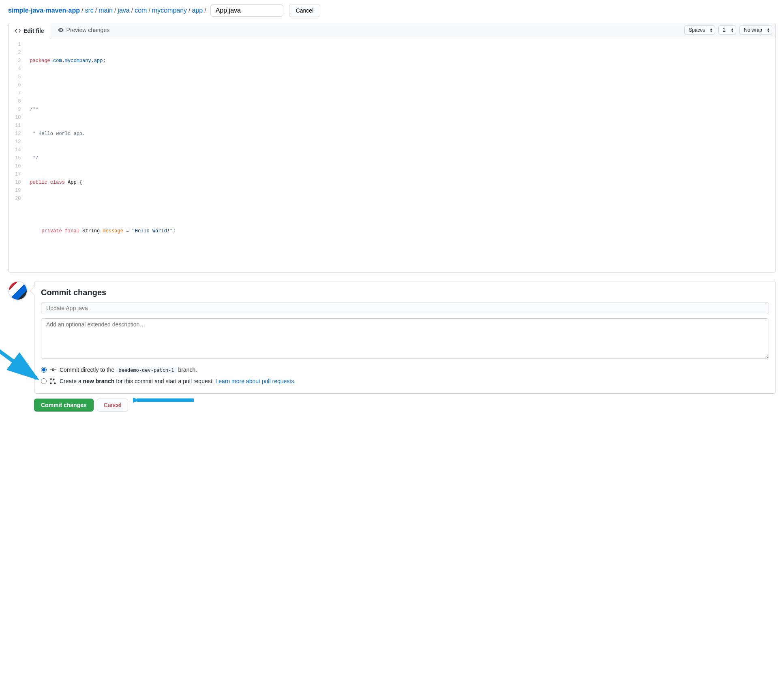  I want to click on indent-size-select: 2 ▴▾, so click(727, 30).